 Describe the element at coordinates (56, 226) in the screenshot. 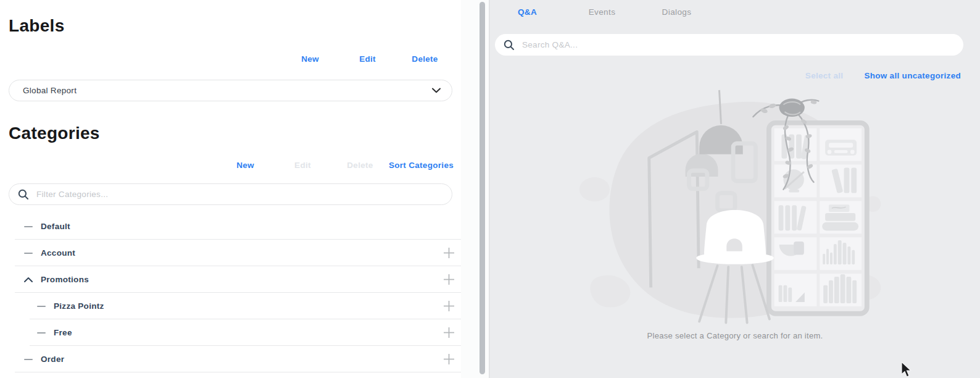

I see `category-label: Default` at that location.